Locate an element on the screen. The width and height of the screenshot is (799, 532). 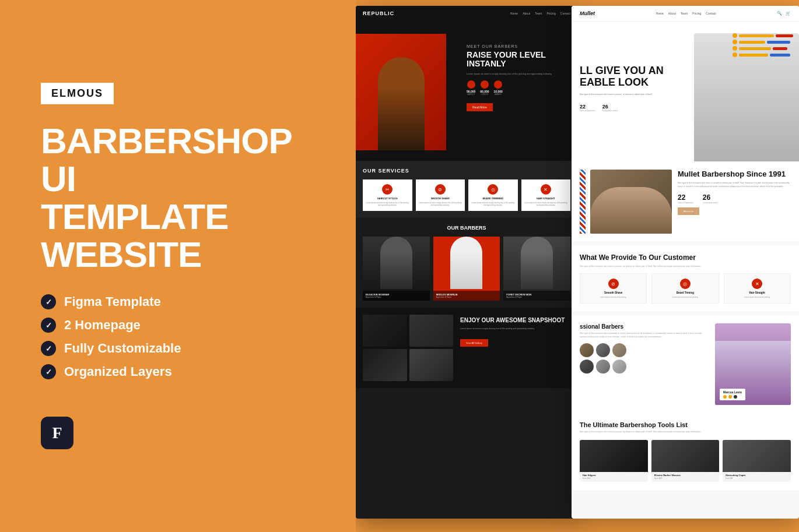
read-more-button: Read More is located at coordinates (479, 107).